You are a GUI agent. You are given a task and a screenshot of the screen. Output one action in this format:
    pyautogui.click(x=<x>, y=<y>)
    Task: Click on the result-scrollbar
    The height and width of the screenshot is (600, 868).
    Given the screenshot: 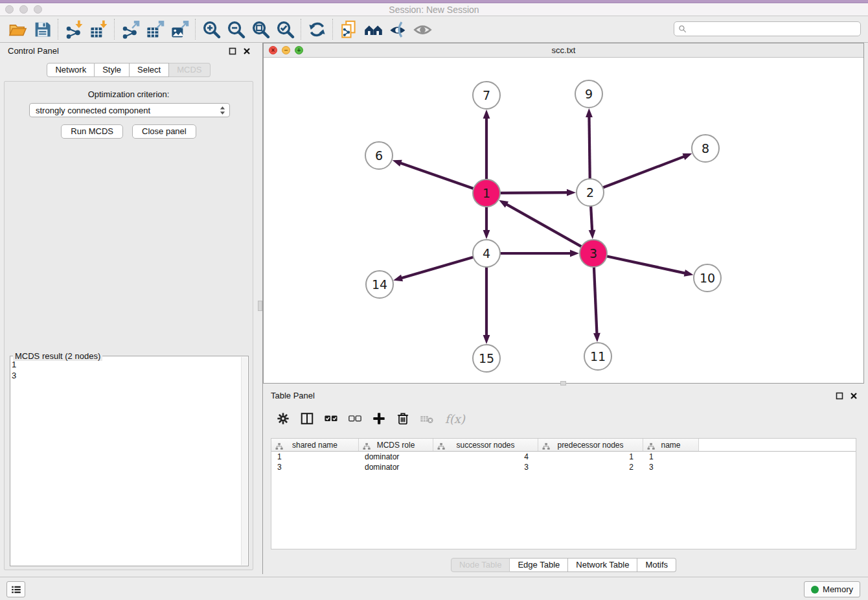 What is the action you would take?
    pyautogui.click(x=244, y=461)
    